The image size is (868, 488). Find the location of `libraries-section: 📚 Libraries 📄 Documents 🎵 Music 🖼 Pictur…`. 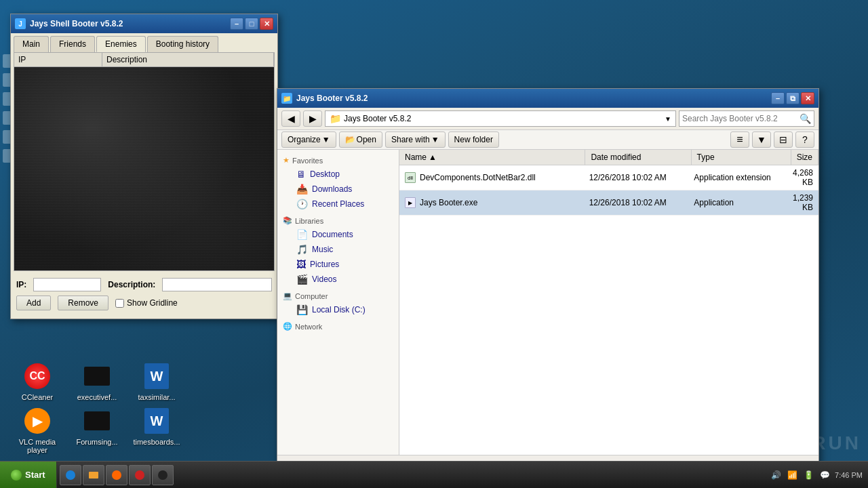

libraries-section: 📚 Libraries 📄 Documents 🎵 Music 🖼 Pictur… is located at coordinates (338, 251).